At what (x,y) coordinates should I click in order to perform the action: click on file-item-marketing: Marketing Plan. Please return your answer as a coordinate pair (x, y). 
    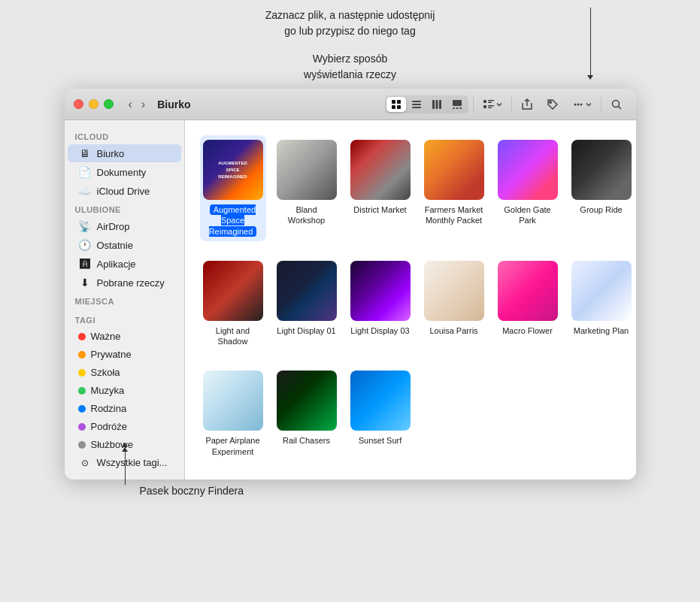
    Looking at the image, I should click on (602, 304).